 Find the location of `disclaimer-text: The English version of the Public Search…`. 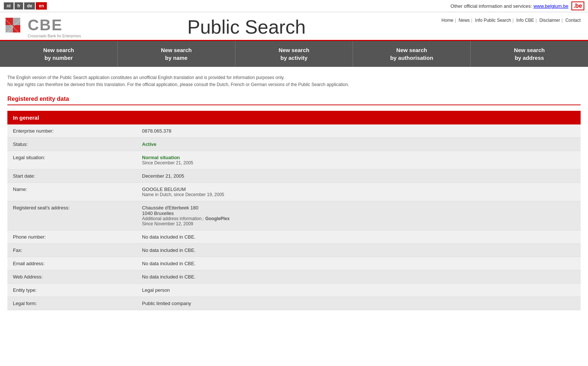

disclaimer-text: The English version of the Public Search… is located at coordinates (294, 79).